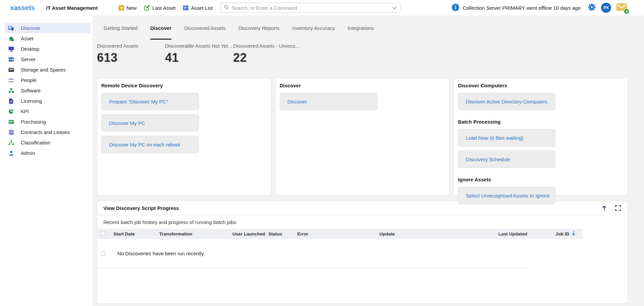  What do you see at coordinates (48, 153) in the screenshot?
I see `sidebar-item-admin: Admin` at bounding box center [48, 153].